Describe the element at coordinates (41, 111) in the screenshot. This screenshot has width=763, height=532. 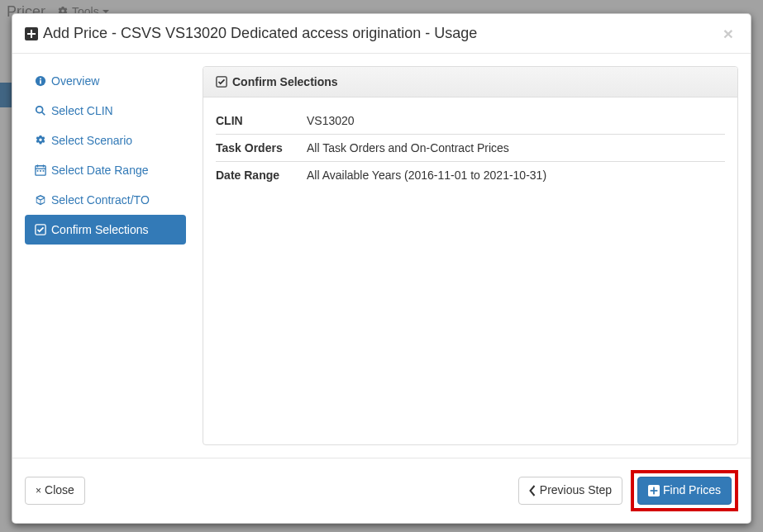
I see `search-icon` at that location.